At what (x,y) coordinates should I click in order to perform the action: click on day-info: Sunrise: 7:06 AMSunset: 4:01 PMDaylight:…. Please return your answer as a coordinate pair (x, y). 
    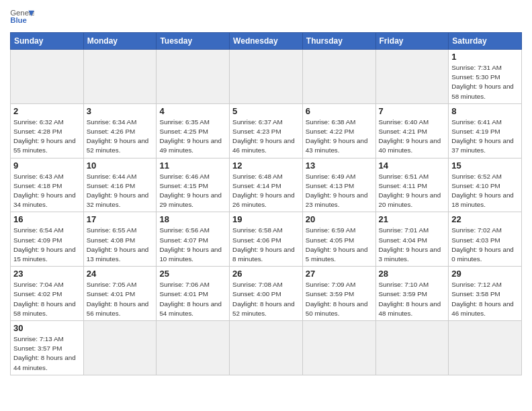
    Looking at the image, I should click on (193, 300).